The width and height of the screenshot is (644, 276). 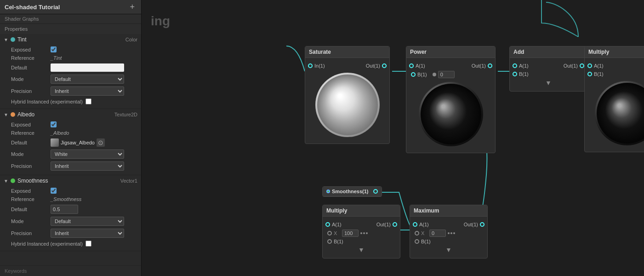 What do you see at coordinates (413, 75) in the screenshot?
I see `power-b-dot` at bounding box center [413, 75].